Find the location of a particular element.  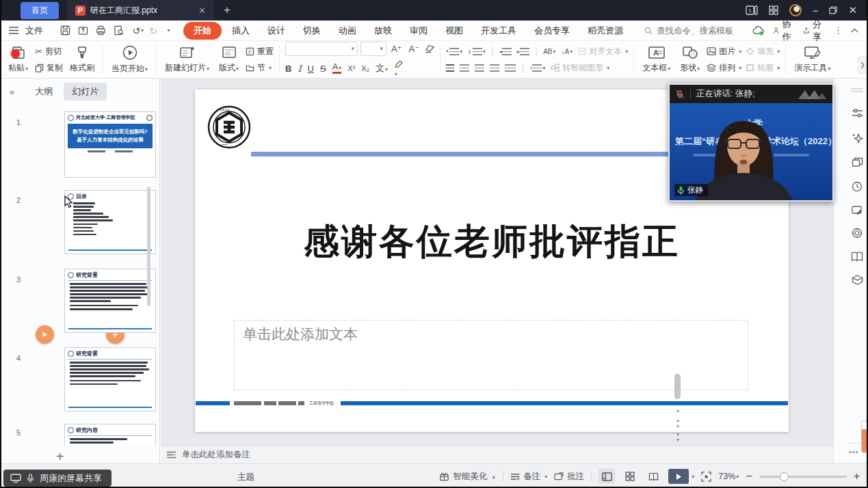

font-family-select: ▾ is located at coordinates (321, 49).